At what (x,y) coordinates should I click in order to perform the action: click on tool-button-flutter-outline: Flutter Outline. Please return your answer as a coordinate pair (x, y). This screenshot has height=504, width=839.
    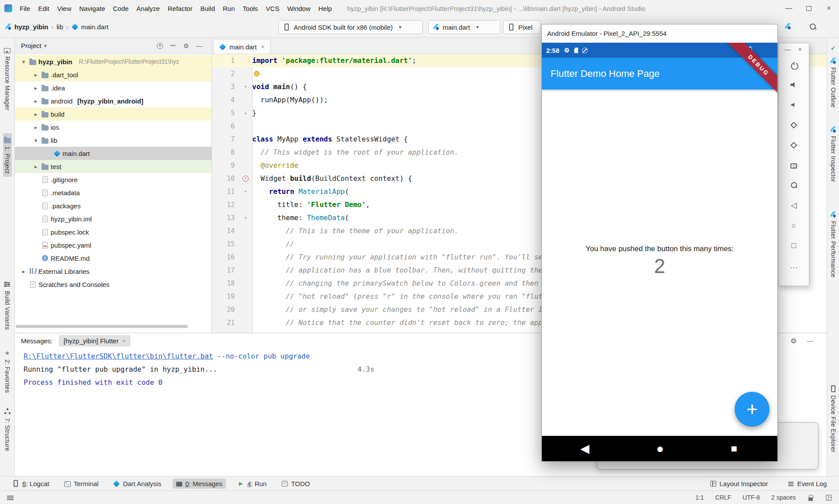
    Looking at the image, I should click on (833, 83).